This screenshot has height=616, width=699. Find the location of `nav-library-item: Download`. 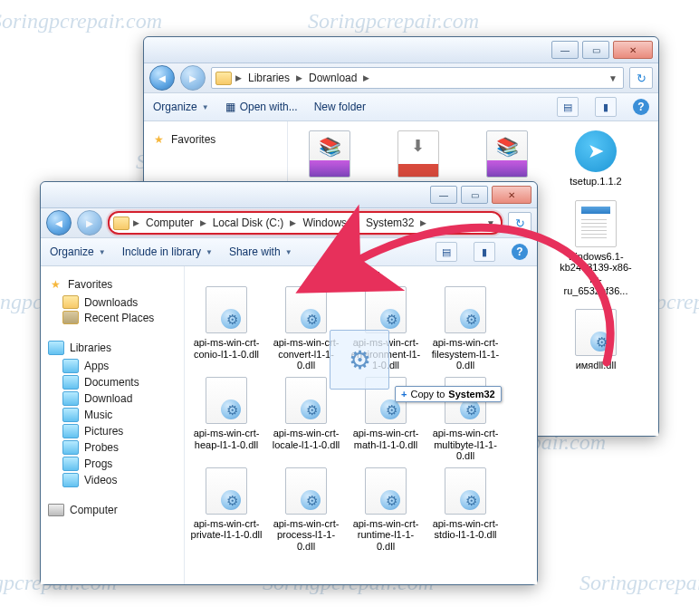

nav-library-item: Download is located at coordinates (121, 399).